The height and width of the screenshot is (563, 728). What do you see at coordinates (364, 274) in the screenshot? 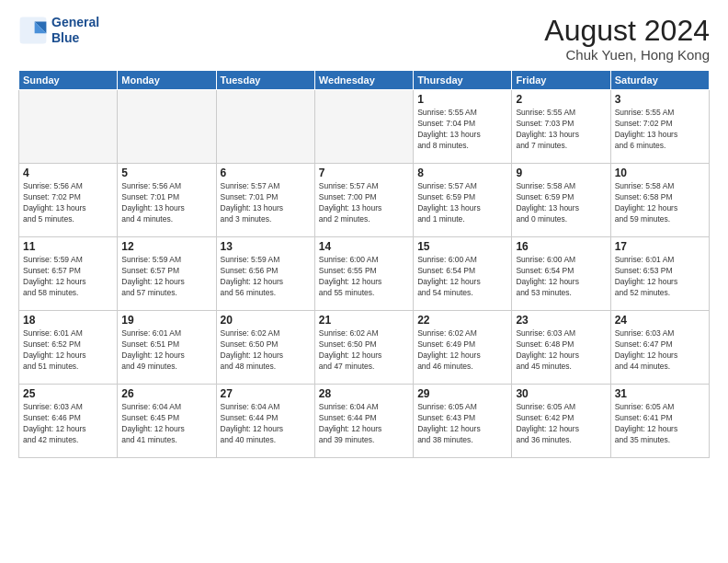
I see `week-row-3: 11Sunrise: 5:59 AM Sunset: 6:57 PM Dayli…` at bounding box center [364, 274].